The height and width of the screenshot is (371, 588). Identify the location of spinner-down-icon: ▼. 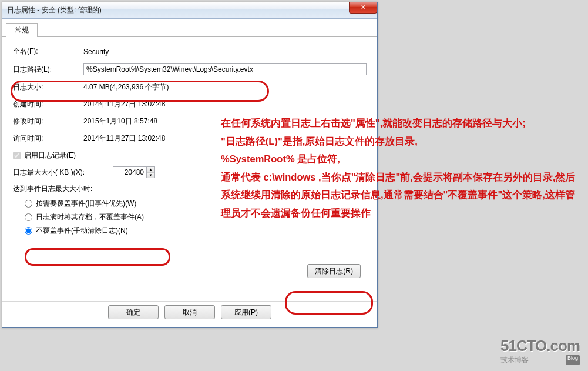
(150, 175).